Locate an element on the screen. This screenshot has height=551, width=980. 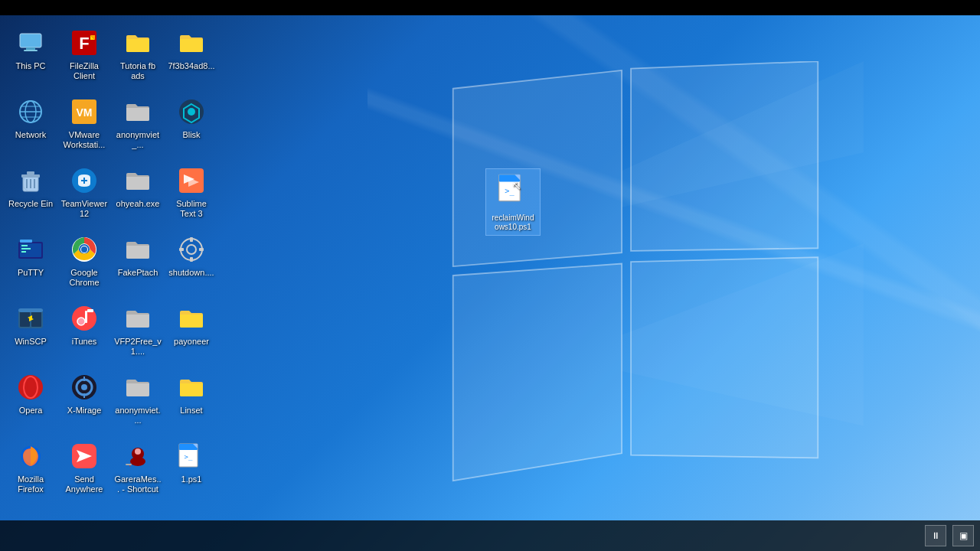
icon-filezilla: F FileZilla Client is located at coordinates (84, 57).